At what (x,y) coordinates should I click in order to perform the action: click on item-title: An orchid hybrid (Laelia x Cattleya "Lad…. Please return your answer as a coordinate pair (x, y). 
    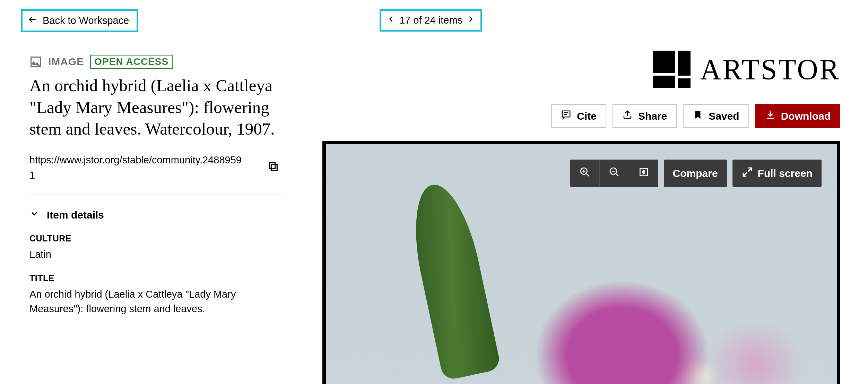
    Looking at the image, I should click on (156, 108).